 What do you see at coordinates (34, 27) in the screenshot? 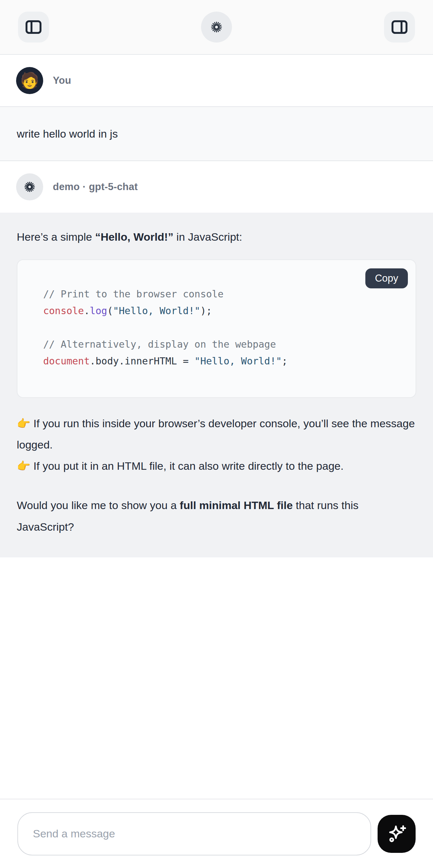
I see `panel-left-icon` at bounding box center [34, 27].